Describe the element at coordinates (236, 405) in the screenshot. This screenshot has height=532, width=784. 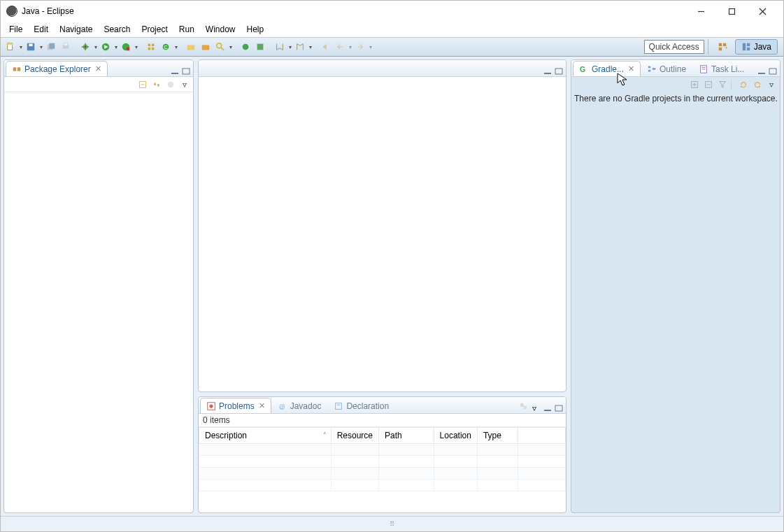
I see `problems-tab: Problems ✕` at that location.